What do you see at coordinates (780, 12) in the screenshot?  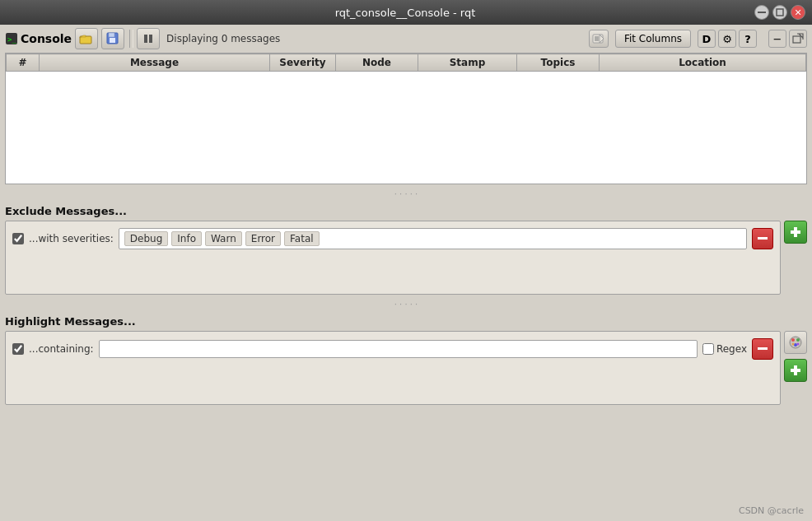 I see `window-controls: ✕` at bounding box center [780, 12].